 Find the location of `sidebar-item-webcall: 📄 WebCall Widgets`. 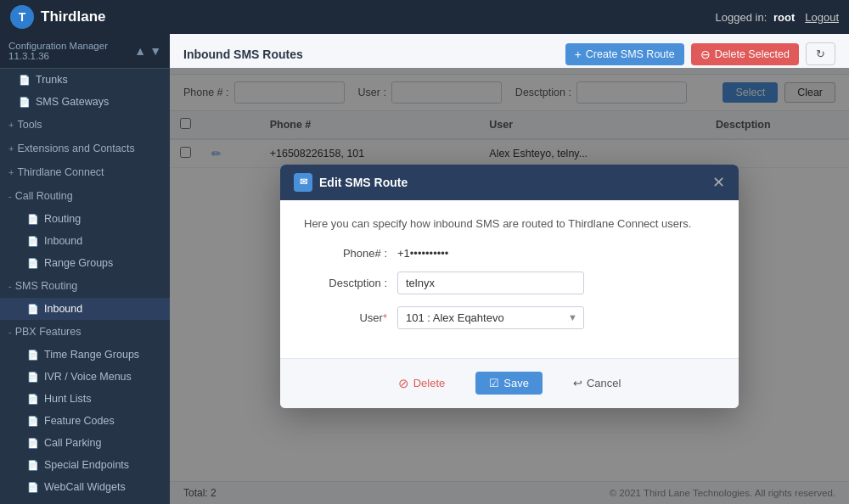

sidebar-item-webcall: 📄 WebCall Widgets is located at coordinates (85, 487).